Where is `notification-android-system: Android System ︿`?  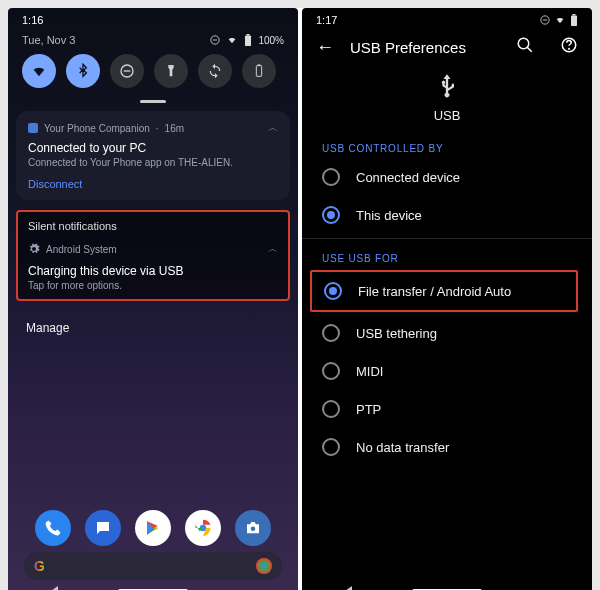
notification-android-system: Android System ︿ is located at coordinates (153, 249).